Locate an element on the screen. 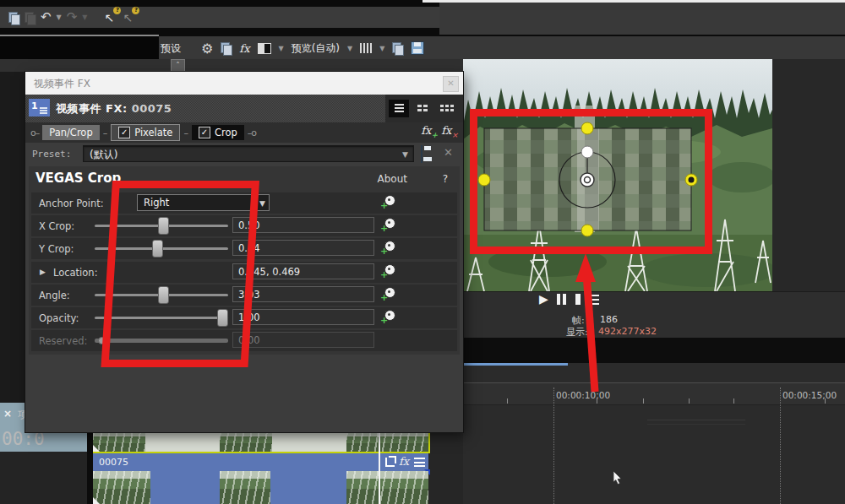 The image size is (845, 504). param-label: Y Crop: is located at coordinates (56, 249).